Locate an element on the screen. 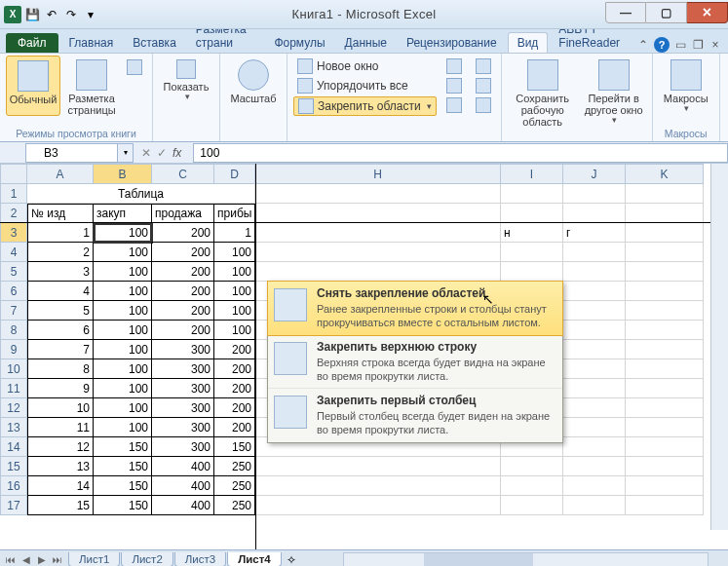  column-header-D: D is located at coordinates (235, 173).